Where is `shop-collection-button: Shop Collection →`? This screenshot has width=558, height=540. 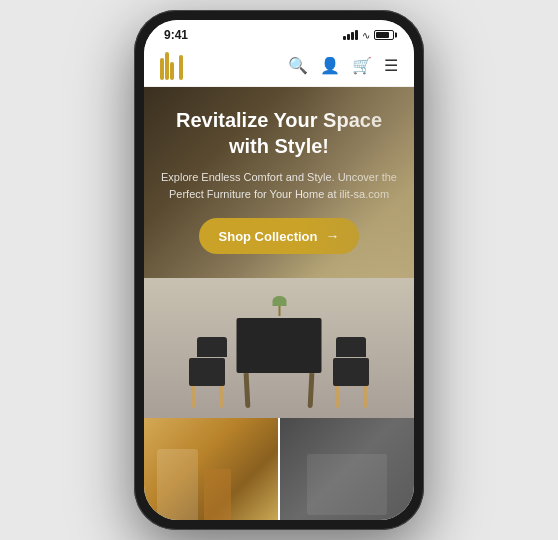 shop-collection-button: Shop Collection → is located at coordinates (280, 236).